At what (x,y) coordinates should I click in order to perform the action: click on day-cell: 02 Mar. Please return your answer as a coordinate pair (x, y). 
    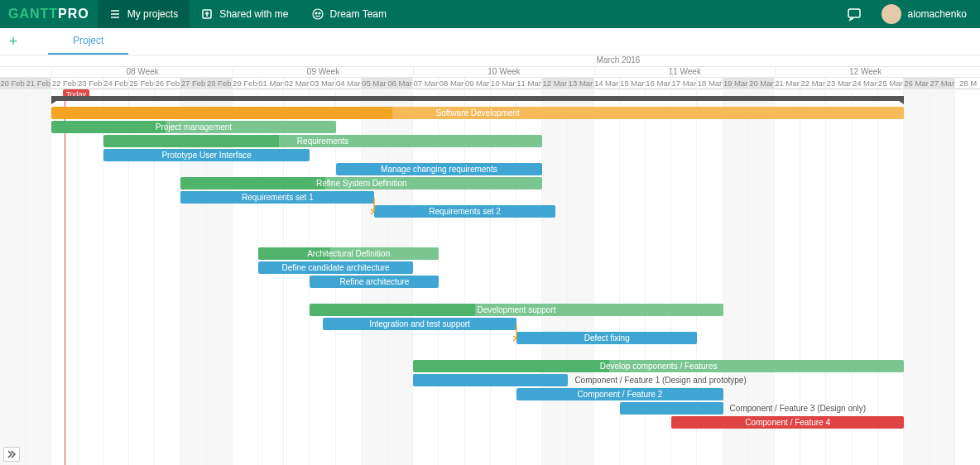
    Looking at the image, I should click on (296, 84).